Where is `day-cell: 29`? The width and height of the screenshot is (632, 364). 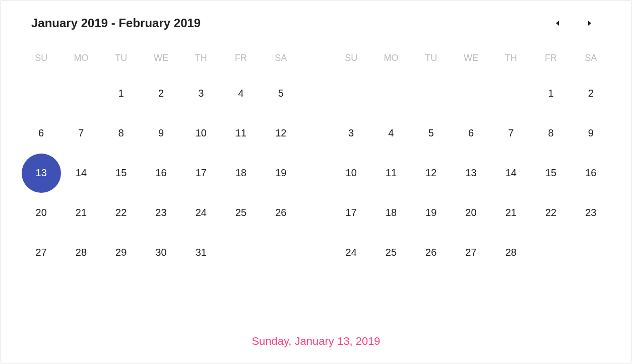 day-cell: 29 is located at coordinates (121, 253).